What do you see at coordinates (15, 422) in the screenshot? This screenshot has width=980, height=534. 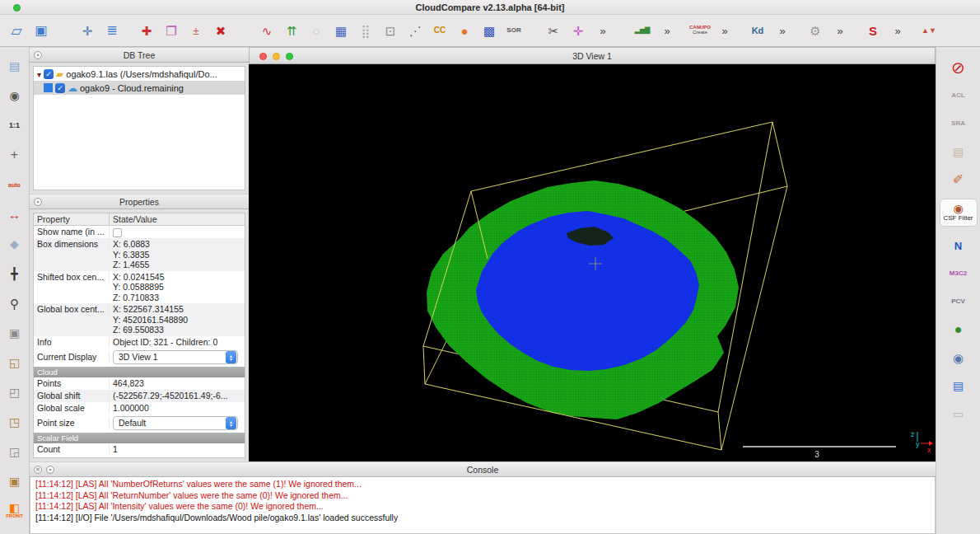 I see `left-view-icon: ◳` at bounding box center [15, 422].